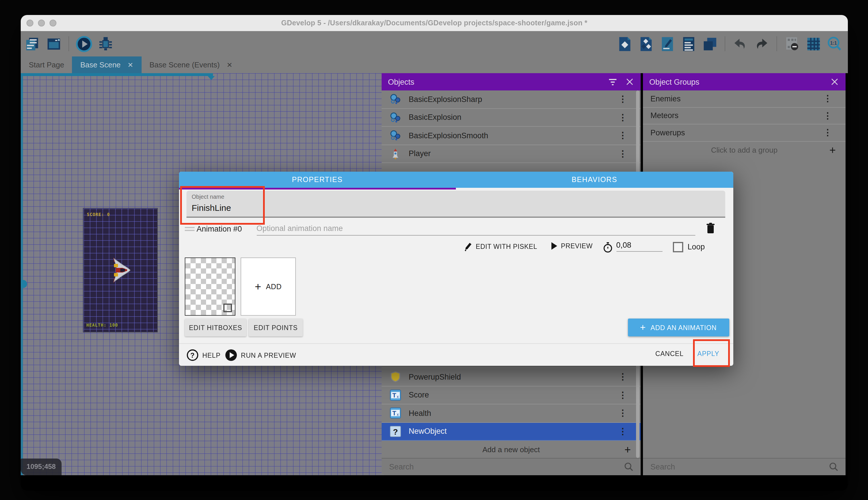 The width and height of the screenshot is (868, 500). What do you see at coordinates (744, 133) in the screenshot?
I see `group-row: Powerups ⋮` at bounding box center [744, 133].